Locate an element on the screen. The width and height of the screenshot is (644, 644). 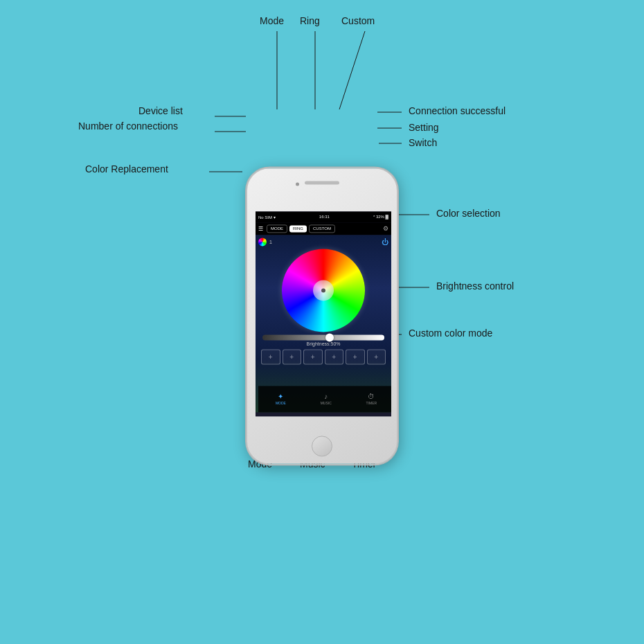
music-nav-label: MUSIC is located at coordinates (326, 403).